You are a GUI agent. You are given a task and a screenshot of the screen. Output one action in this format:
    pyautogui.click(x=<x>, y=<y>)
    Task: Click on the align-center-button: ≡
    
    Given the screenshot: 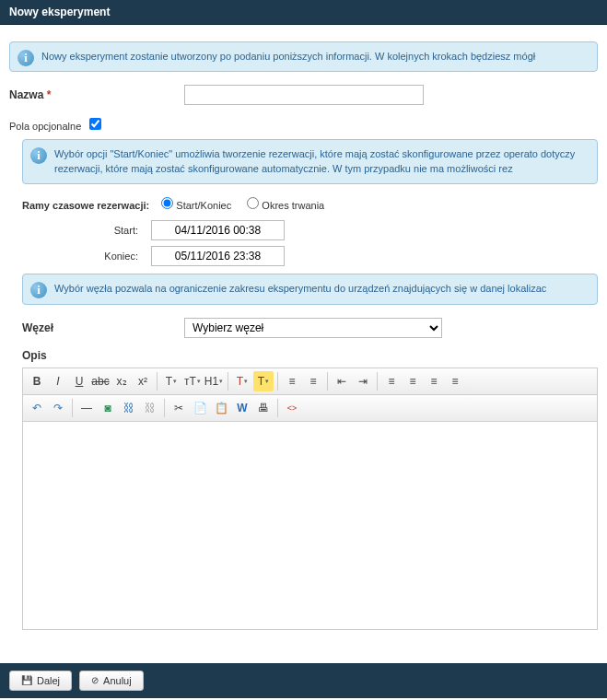 What is the action you would take?
    pyautogui.click(x=413, y=381)
    